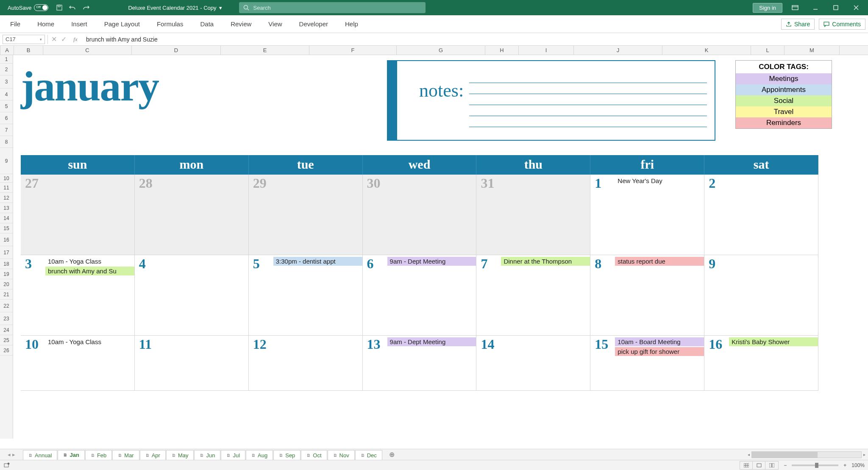 Image resolution: width=868 pixels, height=470 pixels. What do you see at coordinates (64, 39) in the screenshot?
I see `enter-icon: ✓` at bounding box center [64, 39].